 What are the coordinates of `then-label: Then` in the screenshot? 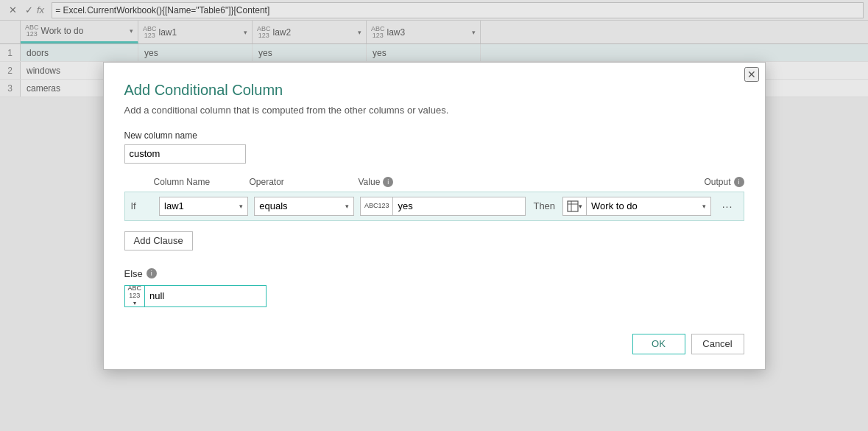 It's located at (544, 206).